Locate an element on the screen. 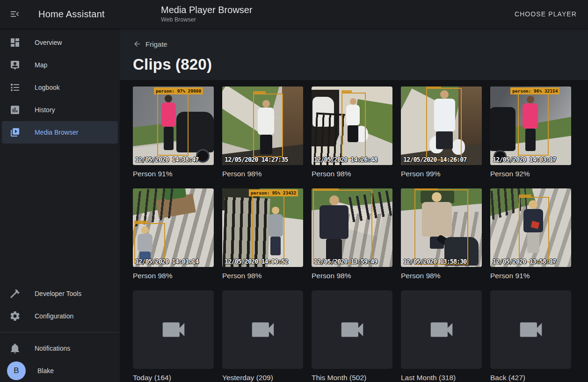 The image size is (588, 382). clip-thumbnail: 12/05/2020 14:26:07 is located at coordinates (442, 126).